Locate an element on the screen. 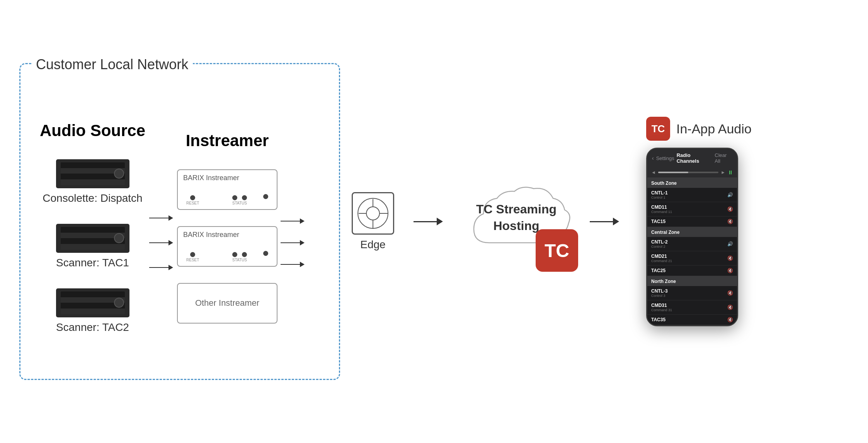  channel-north-cmd31-sub: Command 31 is located at coordinates (662, 310).